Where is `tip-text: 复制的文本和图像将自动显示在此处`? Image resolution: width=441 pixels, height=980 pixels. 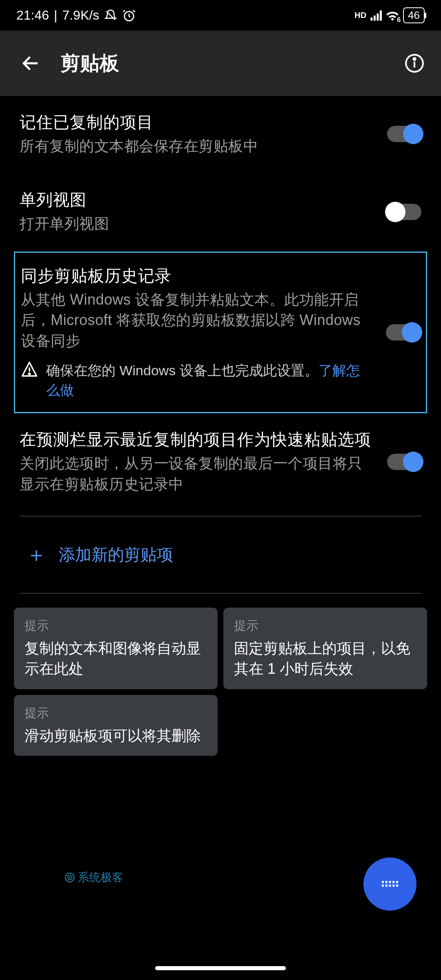
tip-text: 复制的文本和图像将自动显示在此处 is located at coordinates (116, 659).